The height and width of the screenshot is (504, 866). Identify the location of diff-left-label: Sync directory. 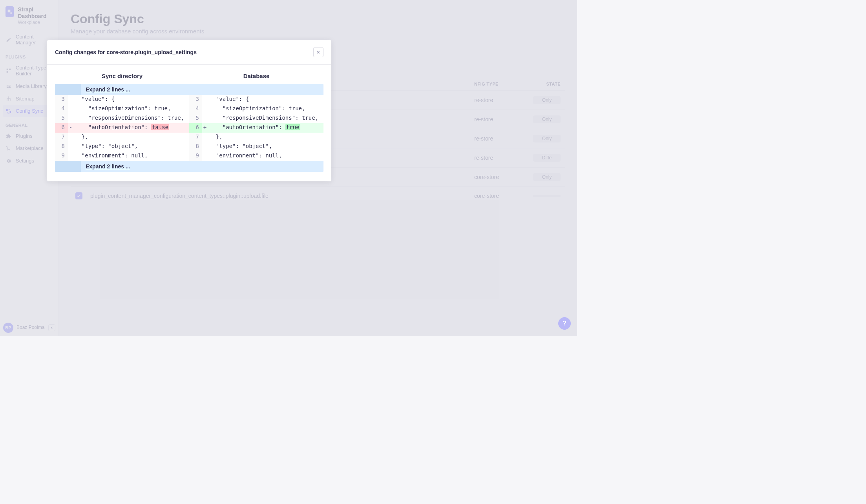
(122, 76).